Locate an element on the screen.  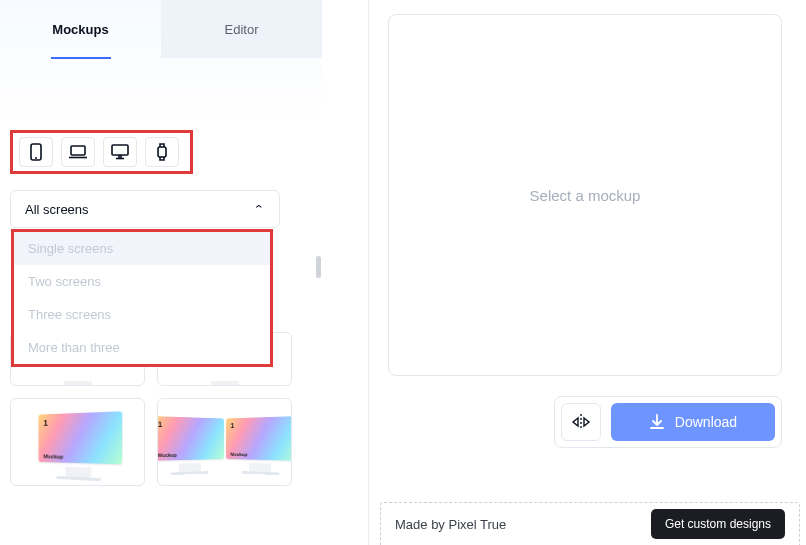
custom-designs-button: Get custom designs is located at coordinates (718, 524).